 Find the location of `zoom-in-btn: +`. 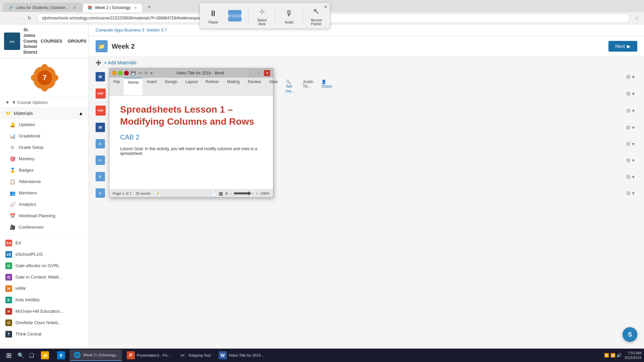

zoom-in-btn: + is located at coordinates (257, 193).